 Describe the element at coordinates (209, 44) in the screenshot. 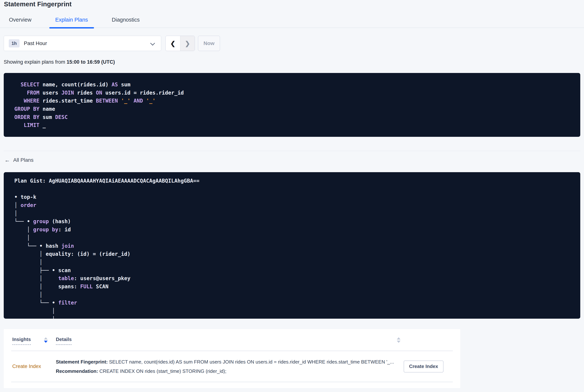

I see `now-button-label: Now` at that location.